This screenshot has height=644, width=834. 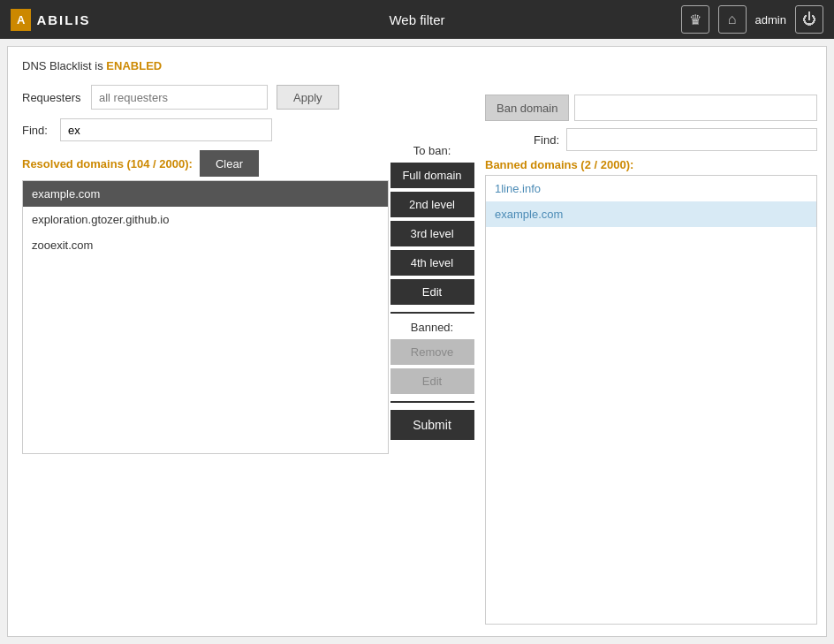 I want to click on 3rd-level-button: 3rd level, so click(x=433, y=233).